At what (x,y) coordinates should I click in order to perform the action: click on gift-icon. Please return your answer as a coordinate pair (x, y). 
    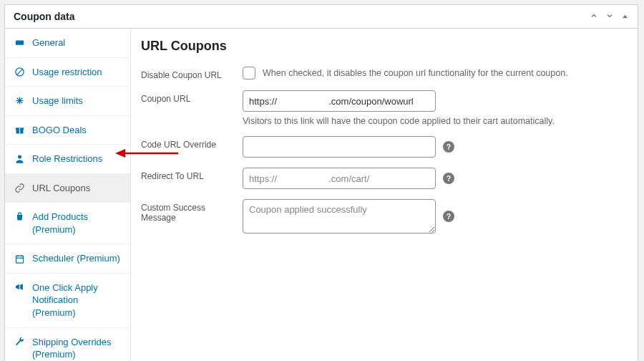
    Looking at the image, I should click on (19, 130).